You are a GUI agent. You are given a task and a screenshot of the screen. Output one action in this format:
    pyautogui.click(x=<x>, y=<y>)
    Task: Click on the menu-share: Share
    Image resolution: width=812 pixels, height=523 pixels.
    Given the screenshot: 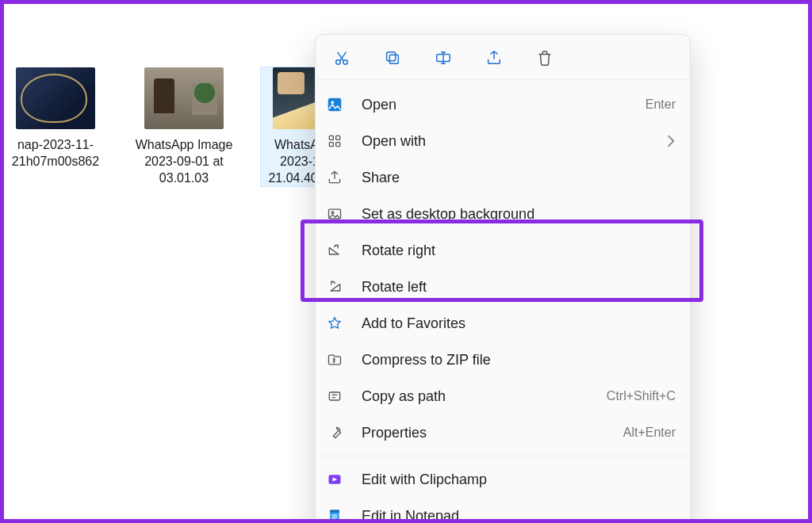 What is the action you would take?
    pyautogui.click(x=503, y=178)
    